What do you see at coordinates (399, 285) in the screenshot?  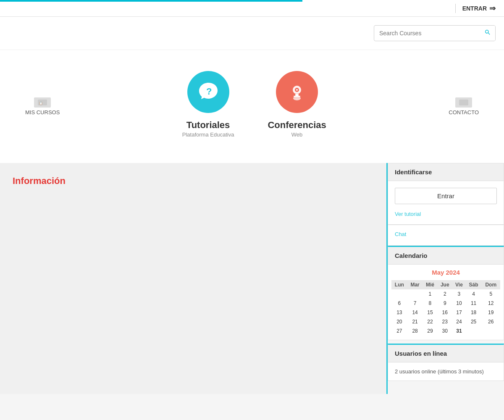 I see `cal-day-lun: Lun` at bounding box center [399, 285].